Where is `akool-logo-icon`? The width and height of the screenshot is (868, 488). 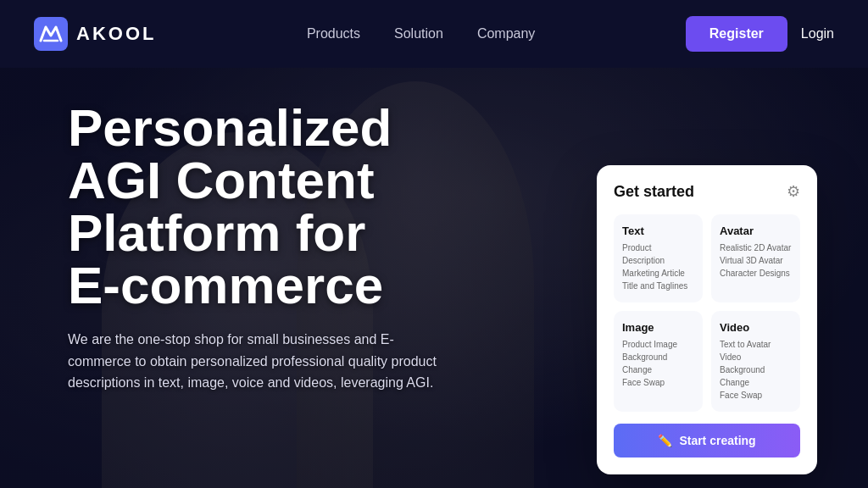 akool-logo-icon is located at coordinates (51, 34).